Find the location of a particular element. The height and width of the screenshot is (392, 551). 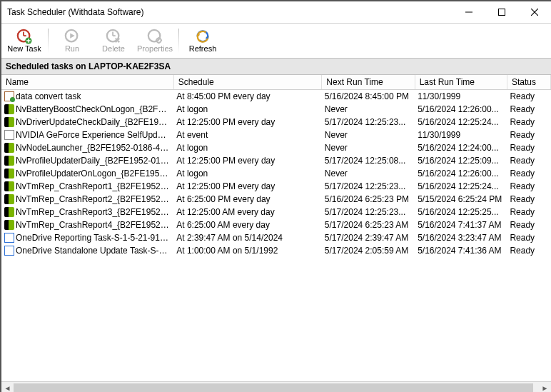

task-name: NvTmRep_CrashReport3_{B2FE1952-018... is located at coordinates (94, 212).